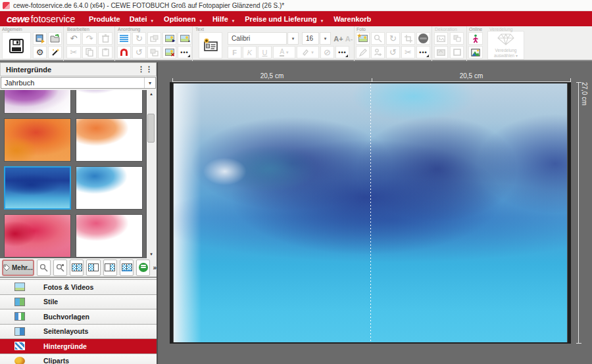 This screenshot has height=364, width=592. What do you see at coordinates (37, 102) in the screenshot?
I see `background-thumbnail-purple` at bounding box center [37, 102].